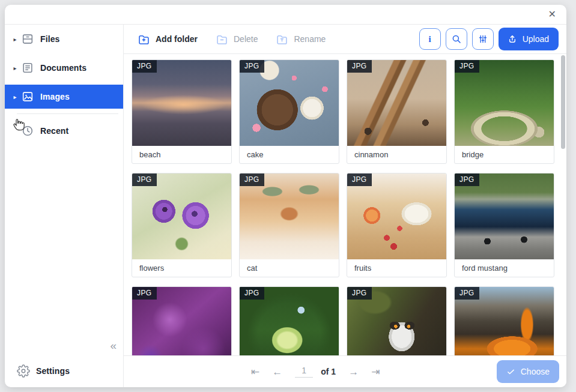 The image size is (576, 392). What do you see at coordinates (290, 112) in the screenshot?
I see `image-card-cake: JPG cake` at bounding box center [290, 112].